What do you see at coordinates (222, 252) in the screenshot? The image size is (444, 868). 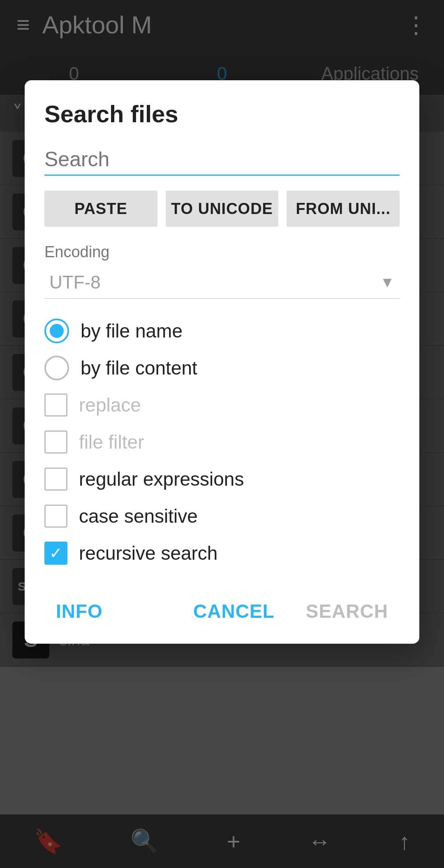 I see `encoding-label: Encoding` at bounding box center [222, 252].